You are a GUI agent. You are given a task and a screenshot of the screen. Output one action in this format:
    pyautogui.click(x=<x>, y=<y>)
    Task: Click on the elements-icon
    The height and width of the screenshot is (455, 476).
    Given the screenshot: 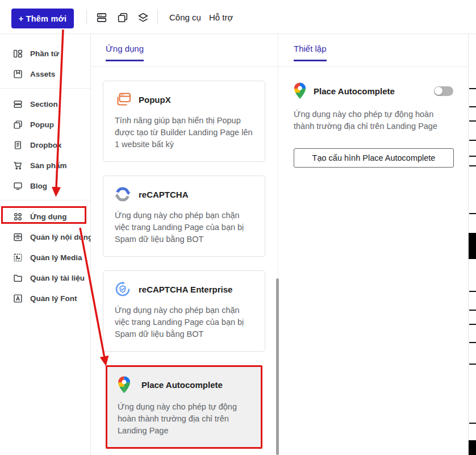 What is the action you would take?
    pyautogui.click(x=18, y=53)
    